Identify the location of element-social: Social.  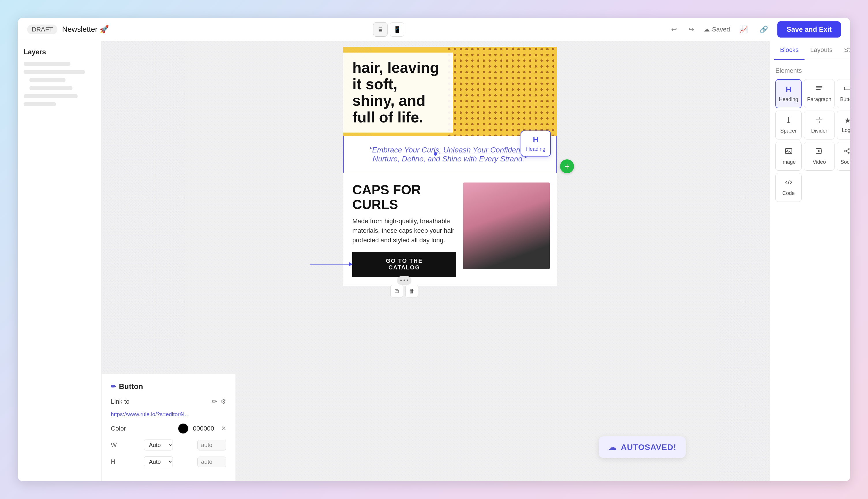
(844, 156).